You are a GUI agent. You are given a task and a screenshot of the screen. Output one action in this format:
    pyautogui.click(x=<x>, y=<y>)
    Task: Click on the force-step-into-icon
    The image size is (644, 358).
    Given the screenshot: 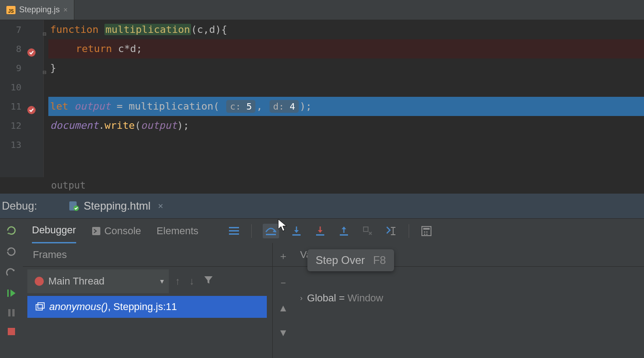 What is the action you would take?
    pyautogui.click(x=320, y=231)
    